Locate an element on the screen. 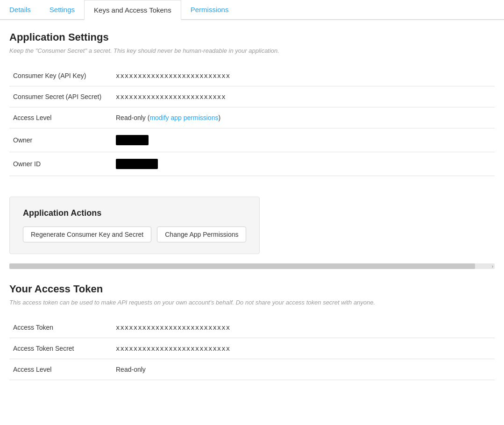 This screenshot has height=425, width=504. token-access-level-row: Access Level Read-only is located at coordinates (252, 370).